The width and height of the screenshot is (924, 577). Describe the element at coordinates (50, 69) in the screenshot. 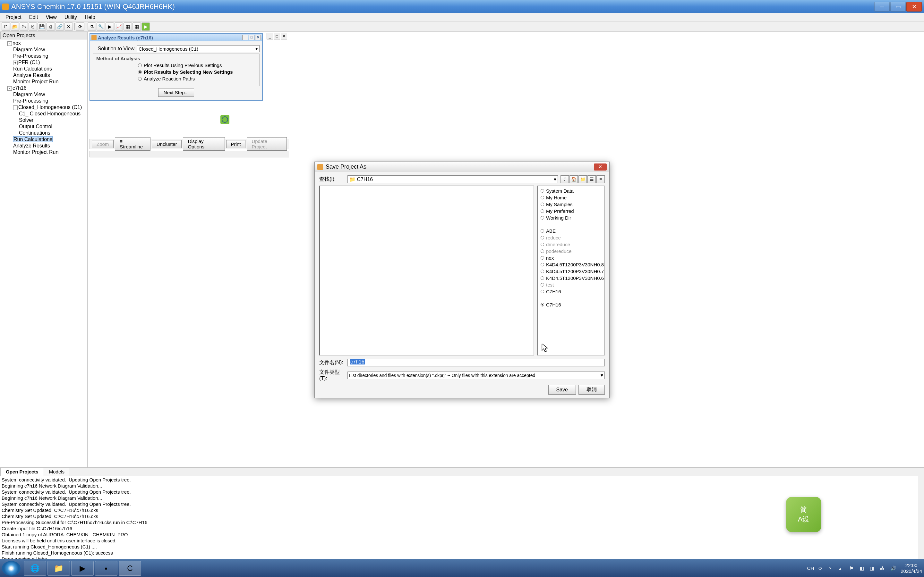

I see `tree-nox-run: Run Calculations` at that location.